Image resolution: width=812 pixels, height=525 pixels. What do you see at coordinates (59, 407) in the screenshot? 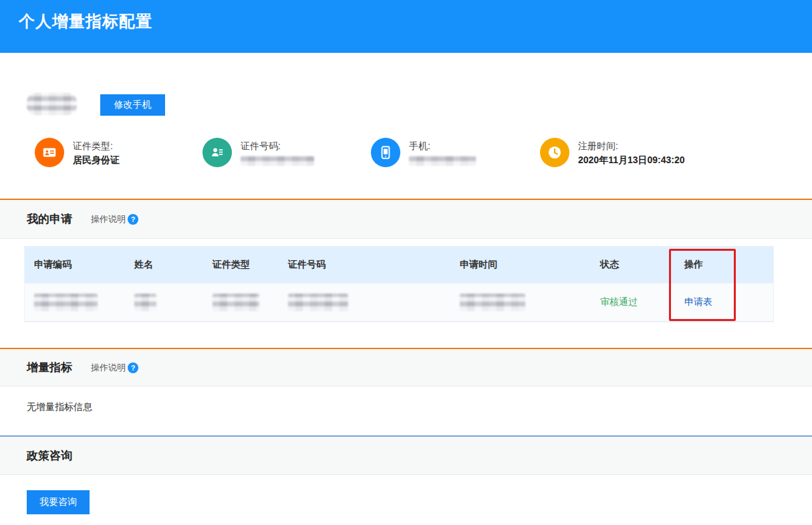
I see `quota-empty-text: 无增量指标信息` at bounding box center [59, 407].